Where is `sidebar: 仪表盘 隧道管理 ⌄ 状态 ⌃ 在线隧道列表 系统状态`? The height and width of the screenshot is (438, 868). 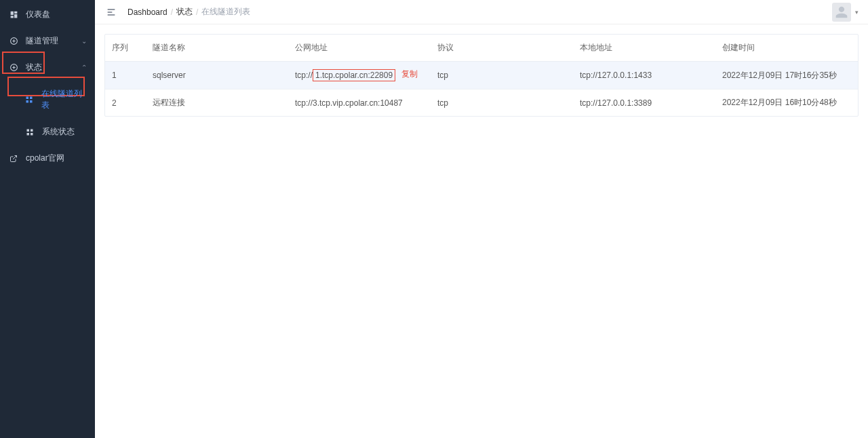 sidebar: 仪表盘 隧道管理 ⌄ 状态 ⌃ 在线隧道列表 系统状态 is located at coordinates (47, 219).